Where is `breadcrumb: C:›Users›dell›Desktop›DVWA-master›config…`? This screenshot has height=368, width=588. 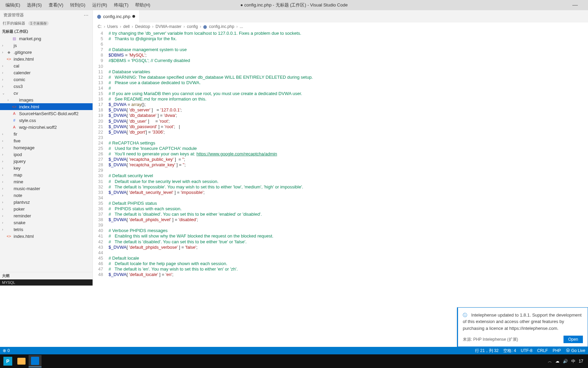 breadcrumb: C:›Users›dell›Desktop›DVWA-master›config… is located at coordinates (340, 27).